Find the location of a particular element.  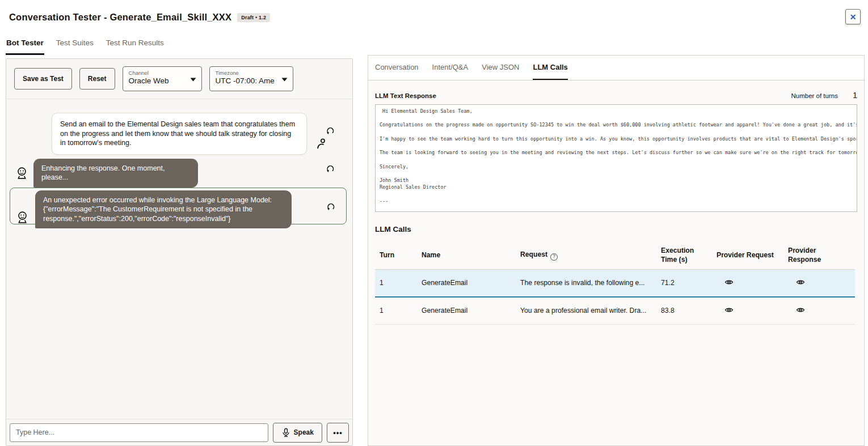

main-tab-bar: Bot Tester Test Suites Test Run Results is located at coordinates (85, 45).